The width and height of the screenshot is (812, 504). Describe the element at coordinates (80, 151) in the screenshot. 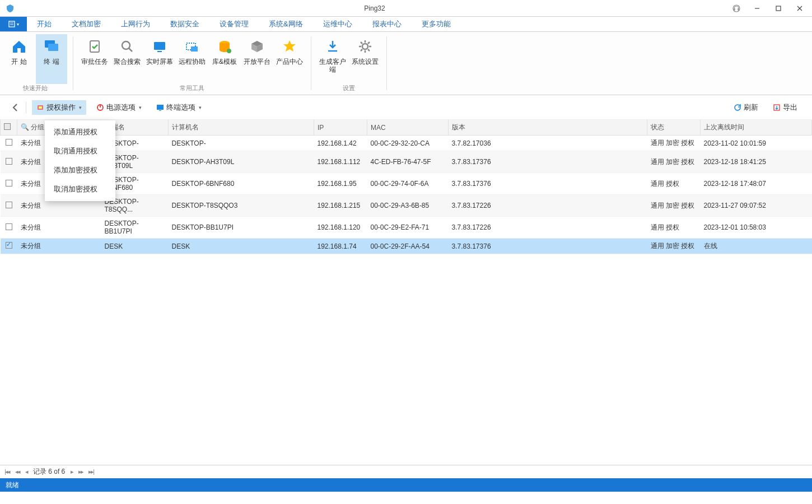

I see `menu-cancel-general-auth: 取消通用授权` at that location.